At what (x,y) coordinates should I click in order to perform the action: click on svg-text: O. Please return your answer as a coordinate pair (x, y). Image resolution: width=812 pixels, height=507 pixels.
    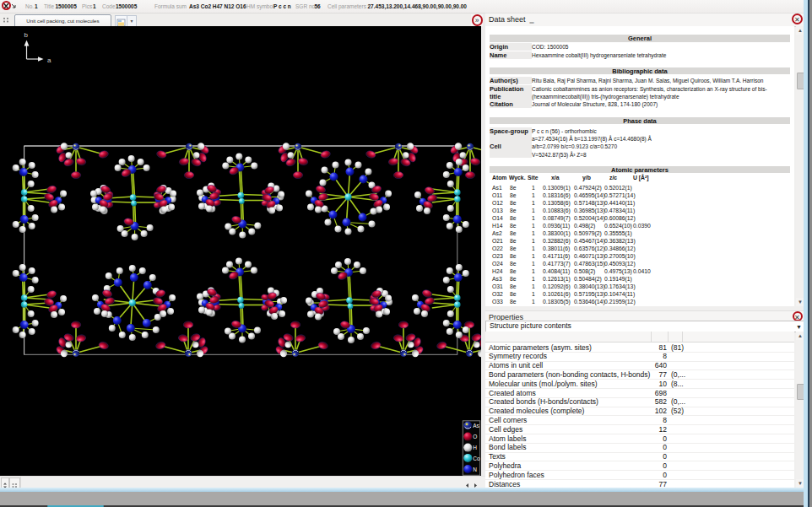
    Looking at the image, I should click on (474, 437).